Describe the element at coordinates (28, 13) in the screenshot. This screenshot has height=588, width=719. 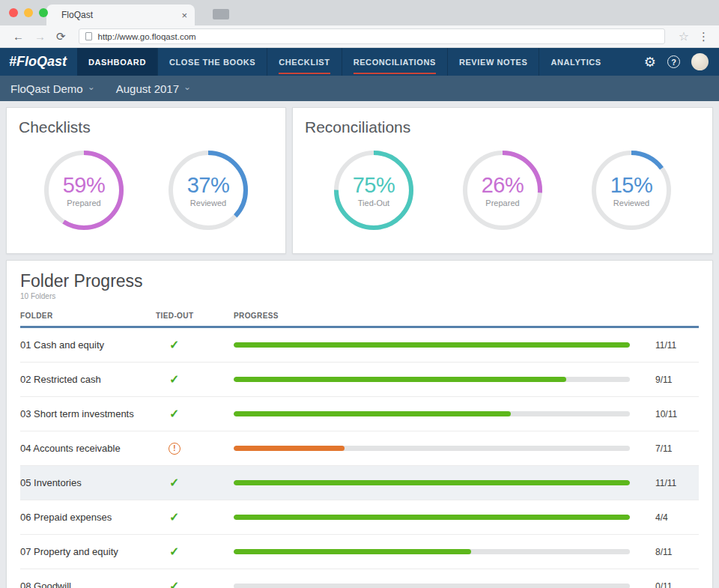
I see `minimize-window-button` at that location.